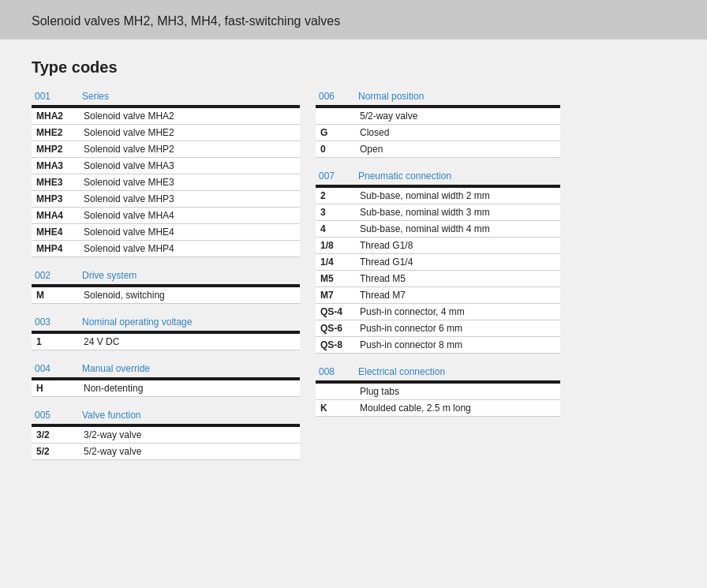  Describe the element at coordinates (354, 68) in the screenshot. I see `section-title: Type codes` at that location.